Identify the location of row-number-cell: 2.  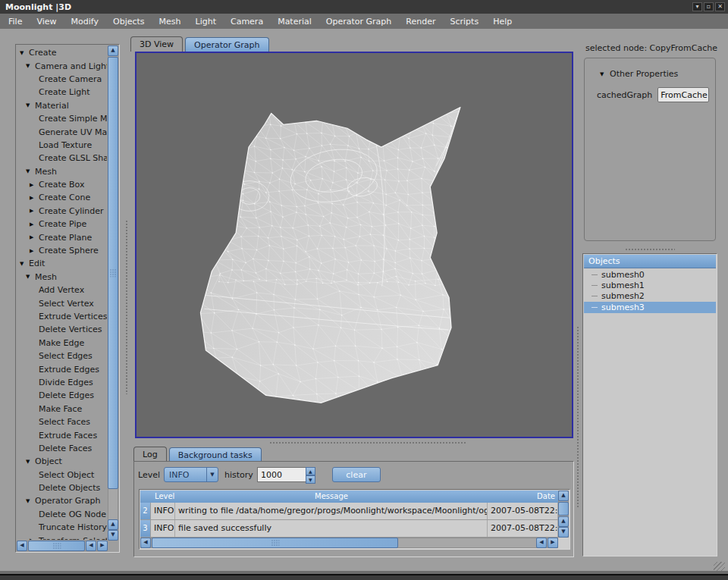
(146, 511).